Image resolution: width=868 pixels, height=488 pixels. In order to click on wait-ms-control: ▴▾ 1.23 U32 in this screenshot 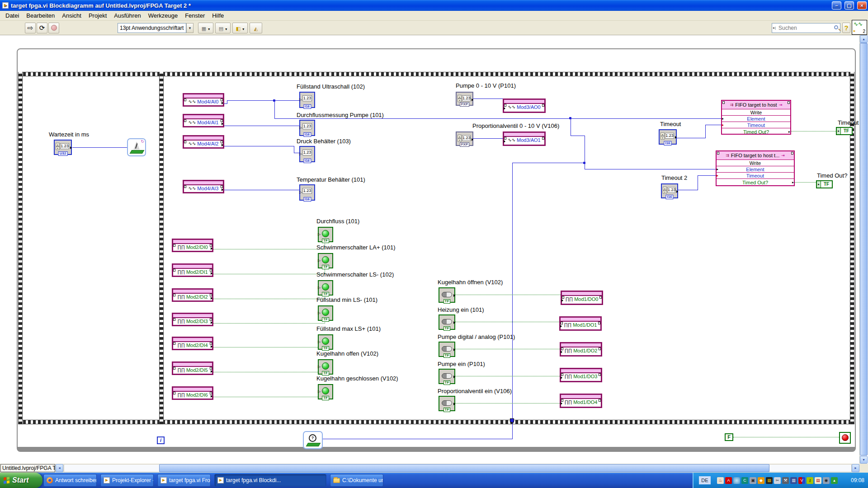, I will do `click(63, 147)`.